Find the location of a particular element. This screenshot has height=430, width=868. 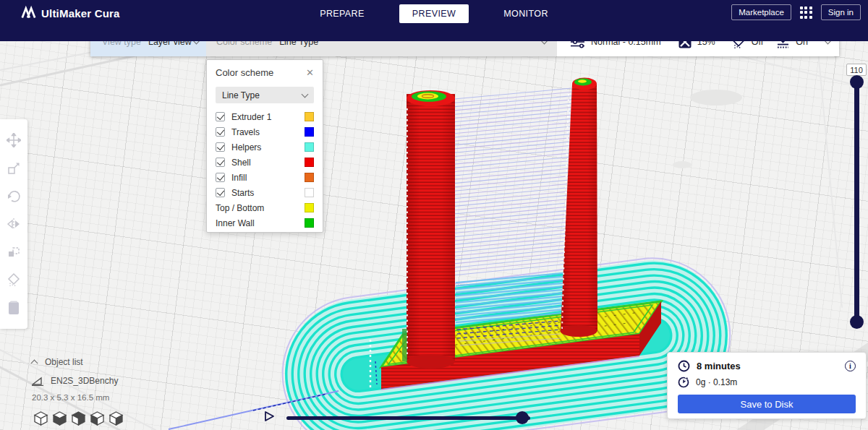

legend-row: Infill is located at coordinates (265, 178).